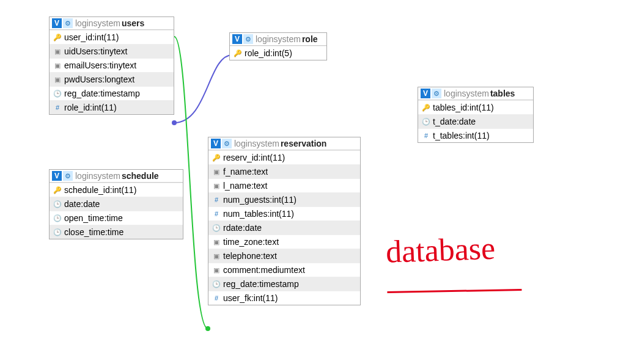  What do you see at coordinates (116, 176) in the screenshot?
I see `table-header: V⚙loginsystem schedule` at bounding box center [116, 176].